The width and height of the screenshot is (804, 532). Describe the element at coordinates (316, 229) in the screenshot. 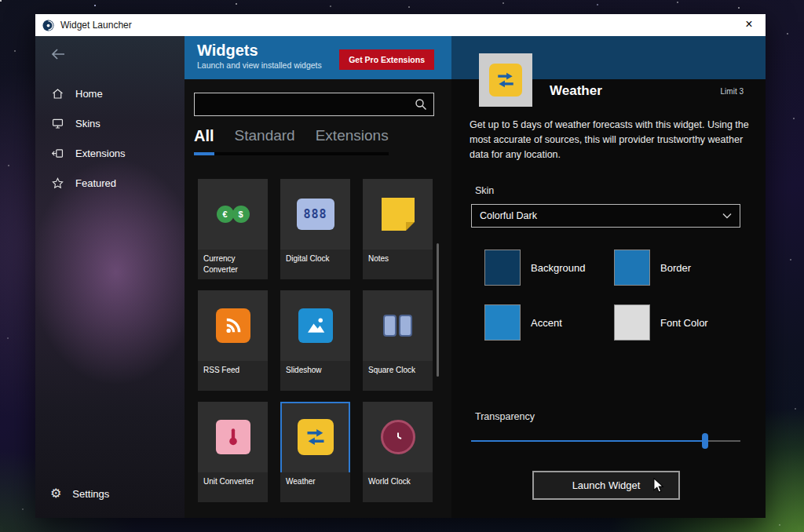

I see `widget-tile-digital-clock: 888 Digital Clock` at that location.